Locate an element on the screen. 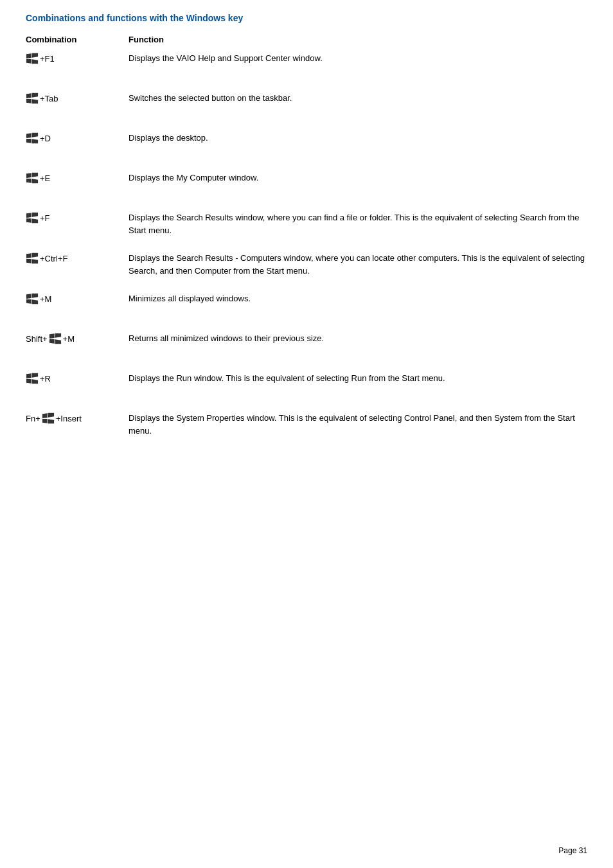 The image size is (613, 868). entry-fninsert: Fn+ +Insert Displays the System Properti… is located at coordinates (306, 424).